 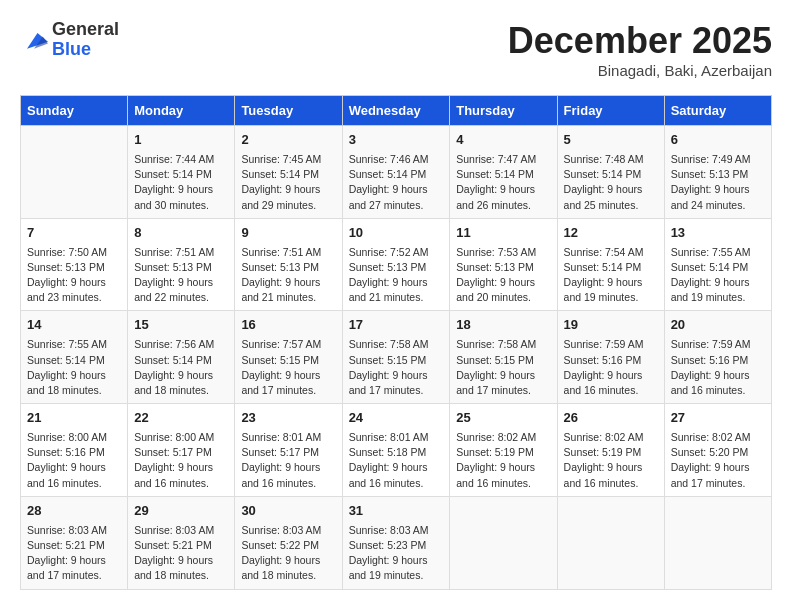 I want to click on day-number: 18, so click(x=503, y=326).